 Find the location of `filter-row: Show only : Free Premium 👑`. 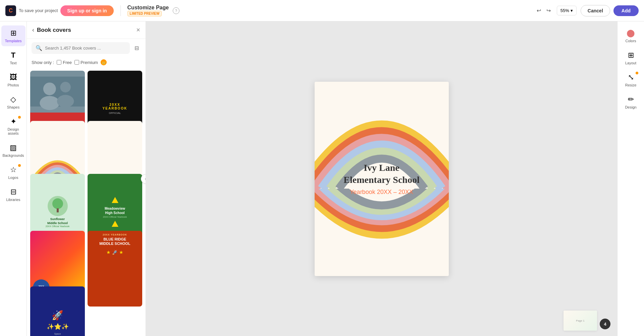

filter-row: Show only : Free Premium 👑 is located at coordinates (86, 63).